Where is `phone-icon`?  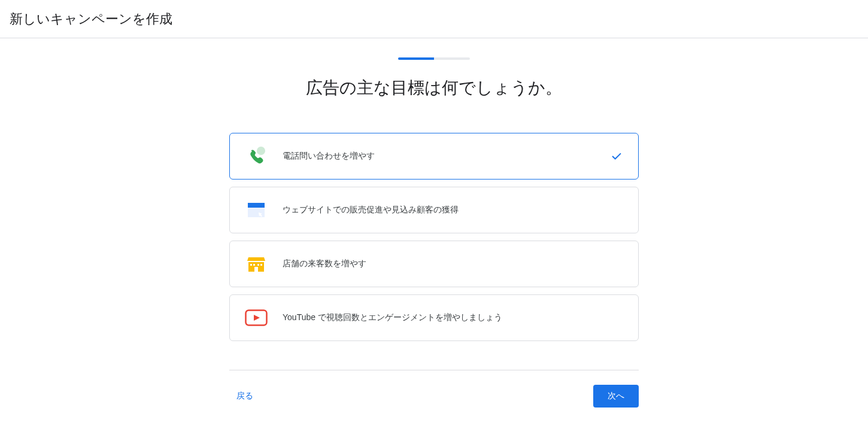 phone-icon is located at coordinates (256, 156).